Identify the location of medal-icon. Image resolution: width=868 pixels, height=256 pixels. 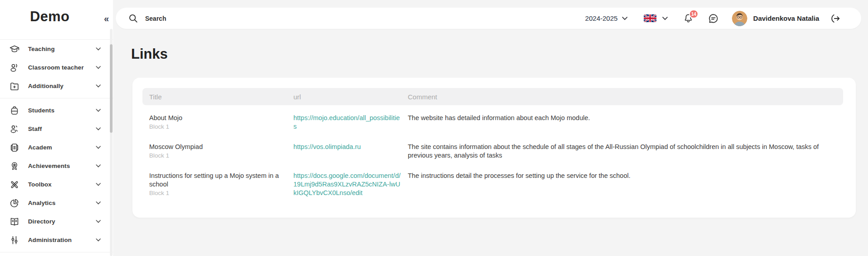
(14, 166).